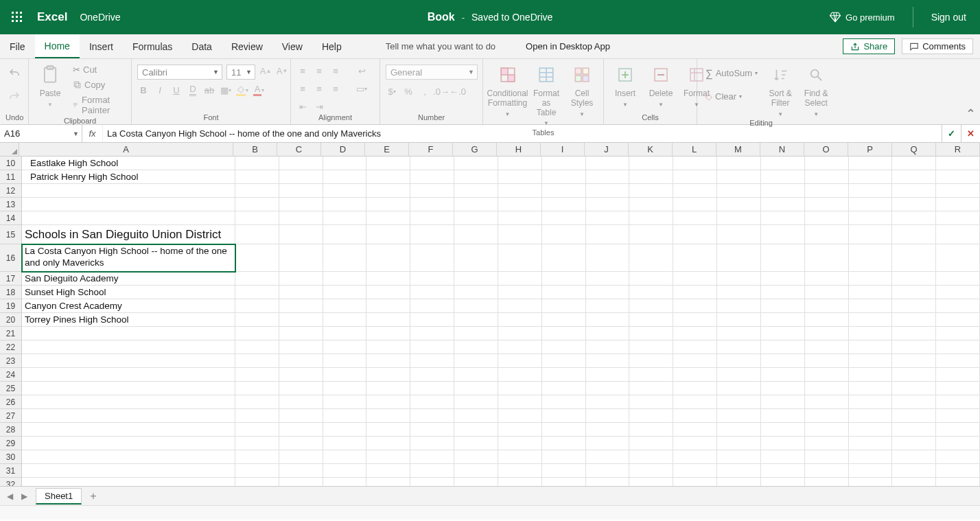 Image resolution: width=980 pixels, height=521 pixels. Describe the element at coordinates (608, 334) in the screenshot. I see `cell-J21` at that location.